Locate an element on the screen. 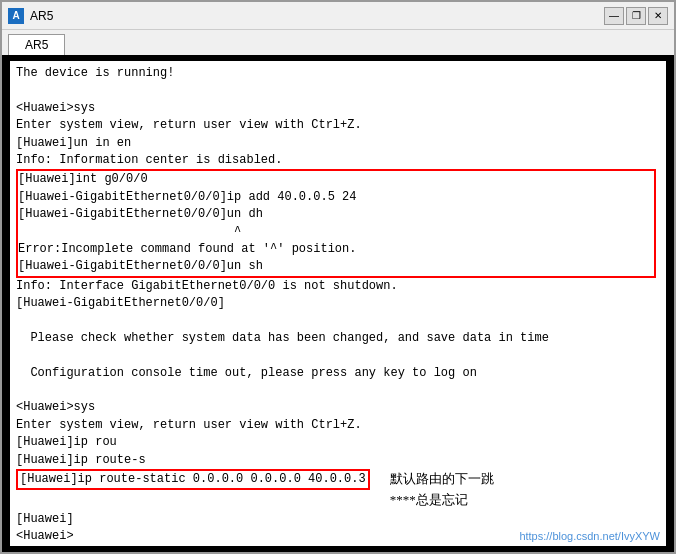 The image size is (676, 554). tab-ar5: AR5 is located at coordinates (36, 44).